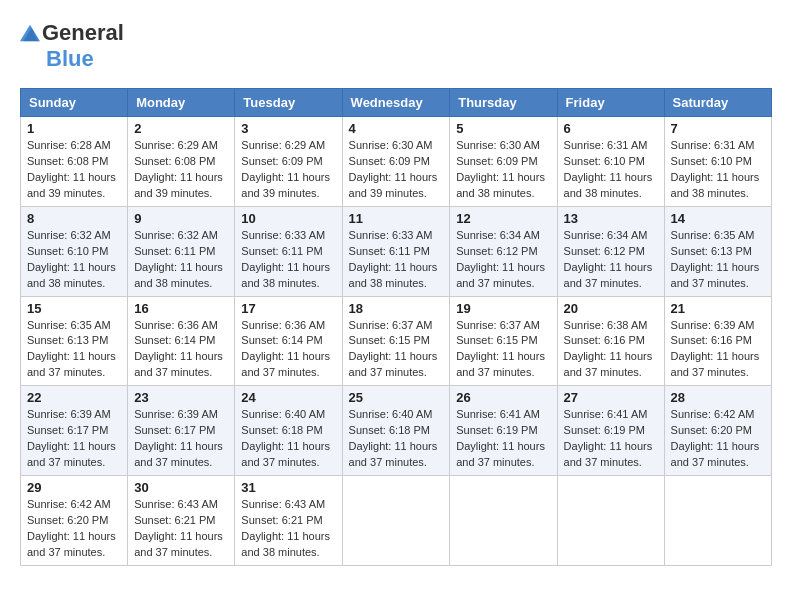 The image size is (792, 612). I want to click on day-cell-4: 4 Sunrise: 6:30 AMSunset: 6:09 PMDayligh…, so click(396, 162).